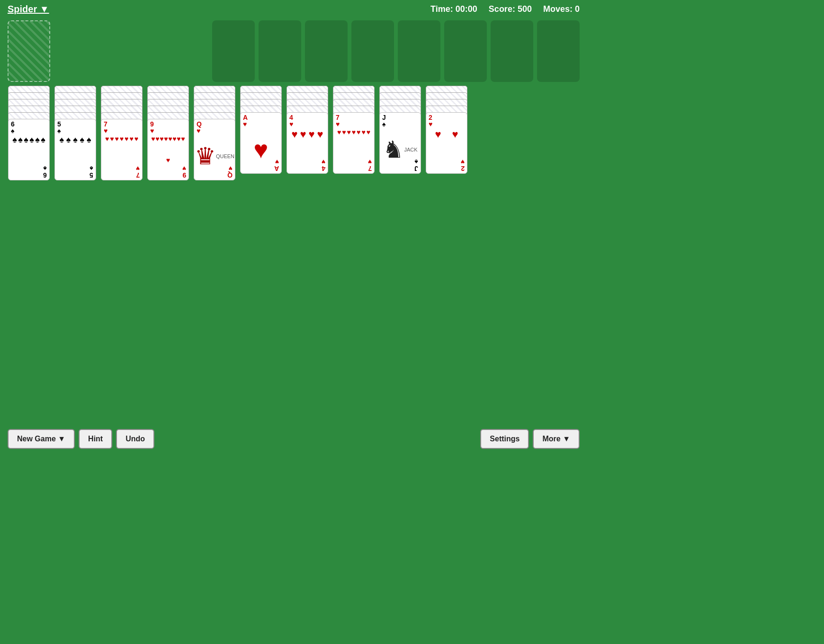 The width and height of the screenshot is (824, 644). Describe the element at coordinates (307, 143) in the screenshot. I see `face-card: 4♥ ♥♥♥♥ 4♥` at that location.